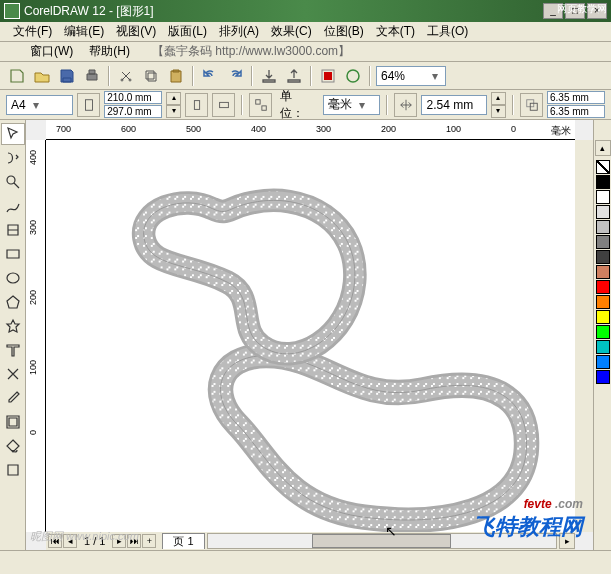 The width and height of the screenshot is (611, 574). Describe the element at coordinates (40, 105) in the screenshot. I see `page-size-combo: A4▾` at that location.